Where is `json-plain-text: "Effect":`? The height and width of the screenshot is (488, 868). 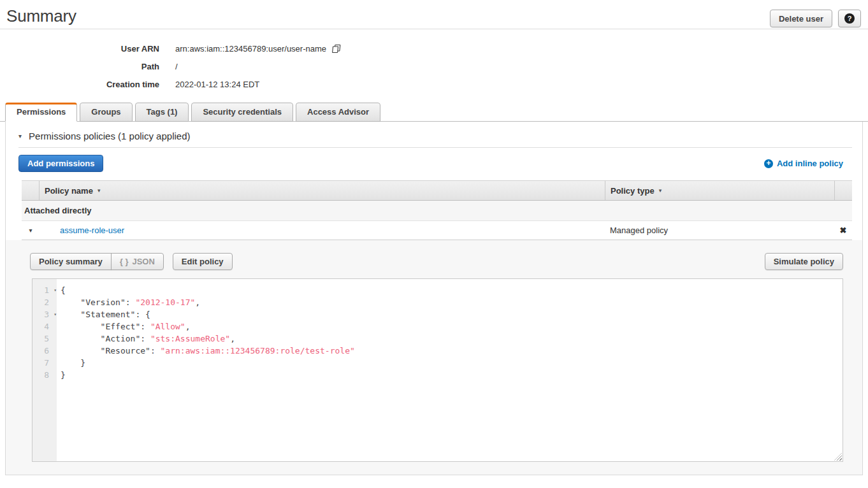
json-plain-text: "Effect": is located at coordinates (106, 326).